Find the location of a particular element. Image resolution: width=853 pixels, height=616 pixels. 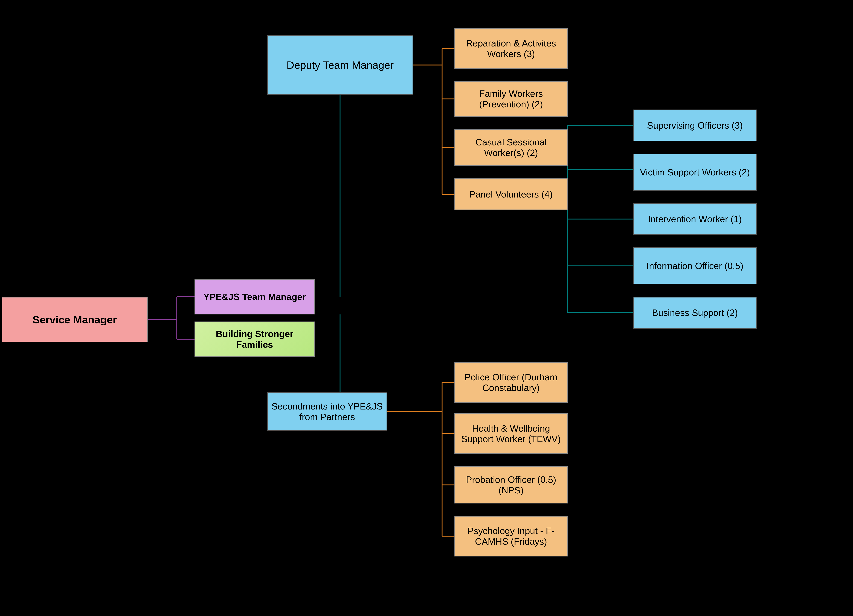

victim-support-workers-node: Victim Support Workers (2) is located at coordinates (695, 172).